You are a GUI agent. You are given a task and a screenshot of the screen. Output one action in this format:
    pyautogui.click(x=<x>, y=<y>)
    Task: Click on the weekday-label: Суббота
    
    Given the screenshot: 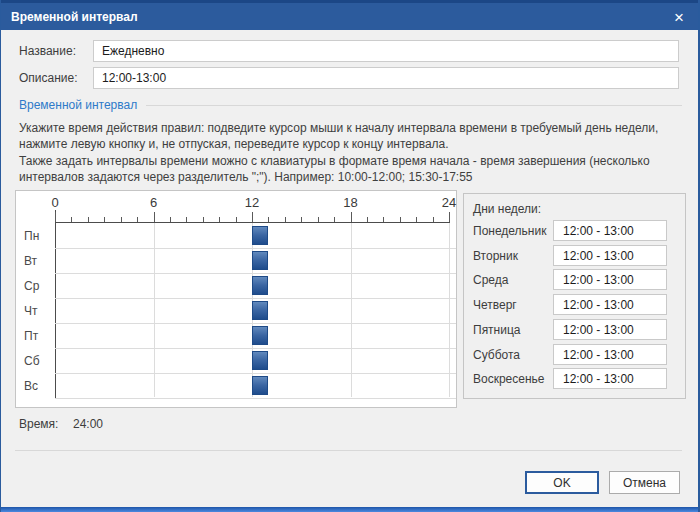 What is the action you would take?
    pyautogui.click(x=496, y=355)
    